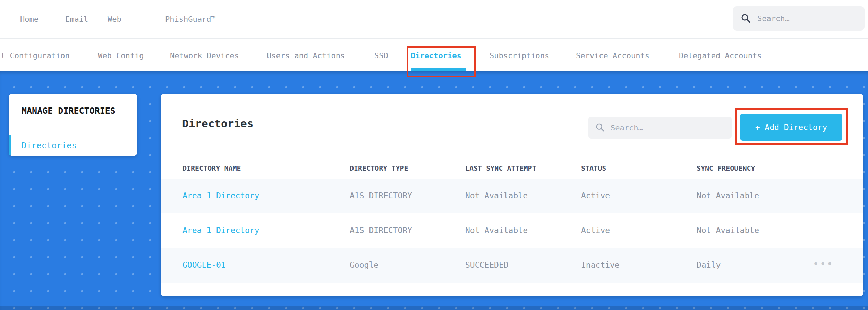 Image resolution: width=868 pixels, height=310 pixels. What do you see at coordinates (512, 168) in the screenshot?
I see `table-header-row: DIRECTORY NAME DIRECTORY TYPE LAST SYNC …` at bounding box center [512, 168].